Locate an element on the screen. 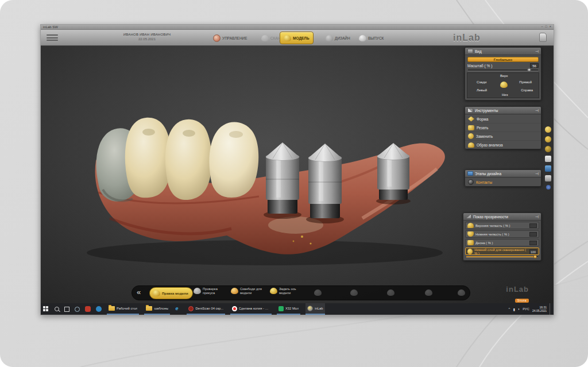 The image size is (588, 367). tooth-tool-icon is located at coordinates (548, 139).